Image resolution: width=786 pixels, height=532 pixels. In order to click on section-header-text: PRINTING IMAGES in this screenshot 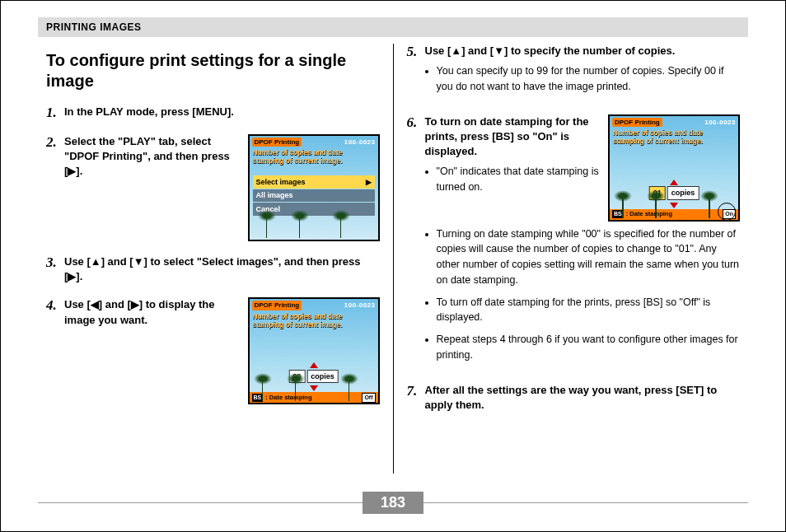, I will do `click(94, 27)`.